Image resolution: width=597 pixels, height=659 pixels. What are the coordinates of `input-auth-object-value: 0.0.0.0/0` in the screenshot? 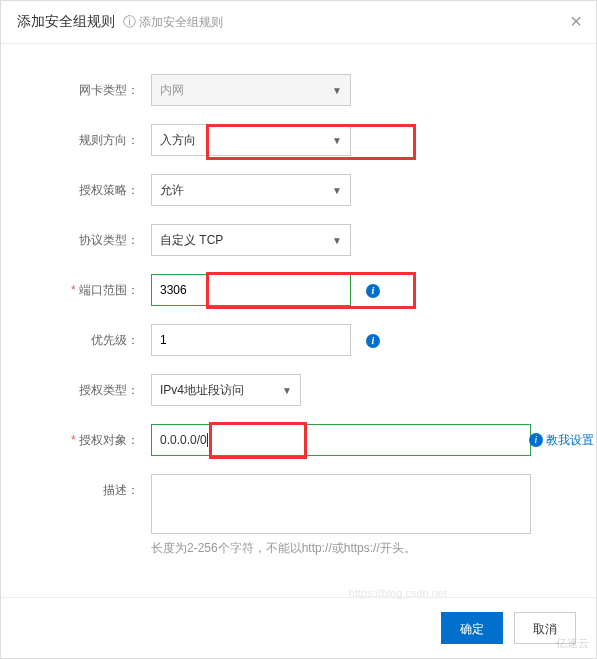 It's located at (184, 440).